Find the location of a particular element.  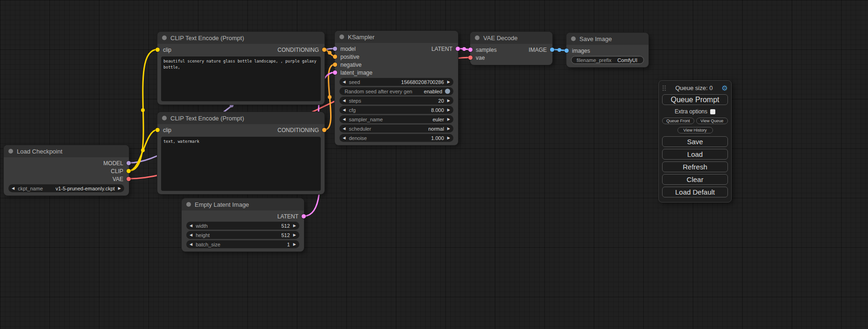

input-slot-latent-image is located at coordinates (335, 73).